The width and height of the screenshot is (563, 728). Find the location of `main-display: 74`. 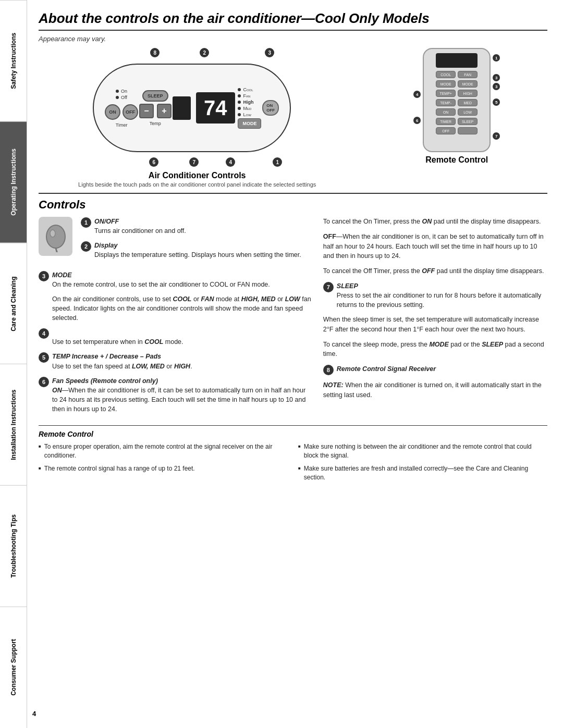

main-display: 74 is located at coordinates (216, 108).